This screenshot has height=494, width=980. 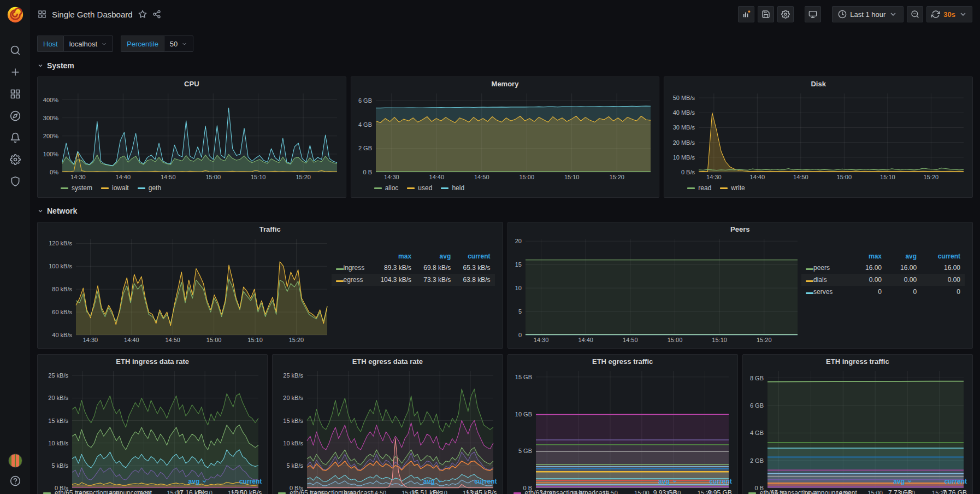 What do you see at coordinates (15, 72) in the screenshot?
I see `create-icon` at bounding box center [15, 72].